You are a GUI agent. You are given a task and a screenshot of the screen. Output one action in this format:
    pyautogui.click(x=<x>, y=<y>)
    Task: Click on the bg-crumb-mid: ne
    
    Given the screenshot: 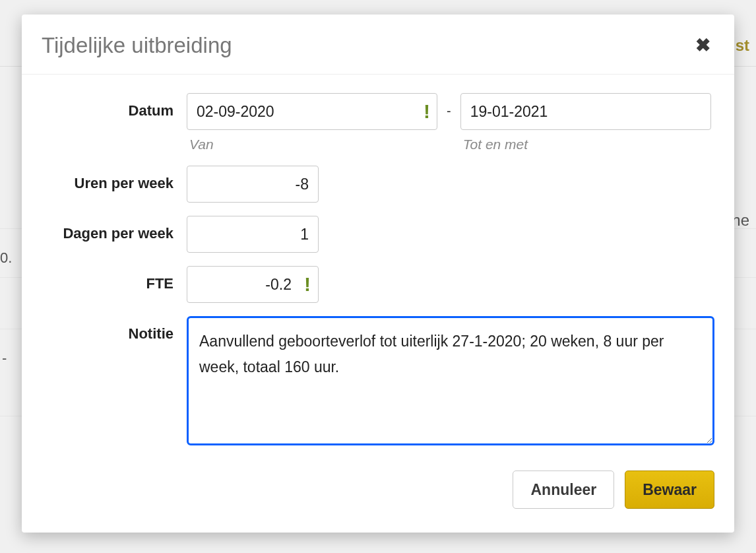 What is the action you would take?
    pyautogui.click(x=740, y=220)
    